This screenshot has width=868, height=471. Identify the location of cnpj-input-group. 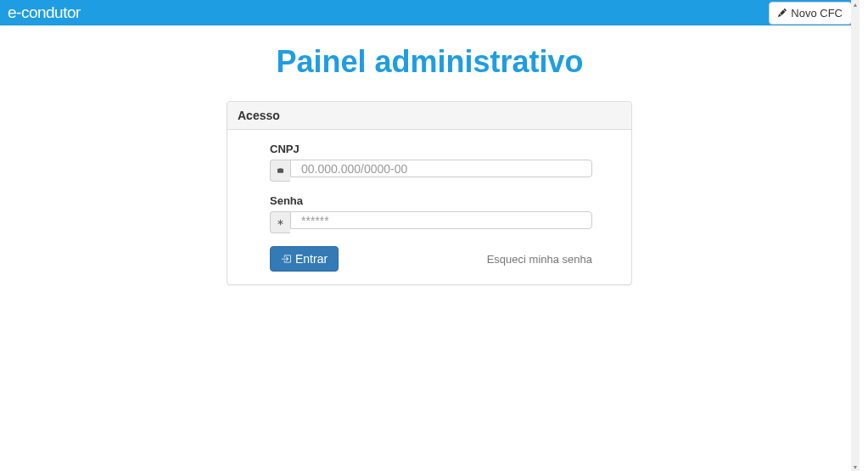
(431, 171).